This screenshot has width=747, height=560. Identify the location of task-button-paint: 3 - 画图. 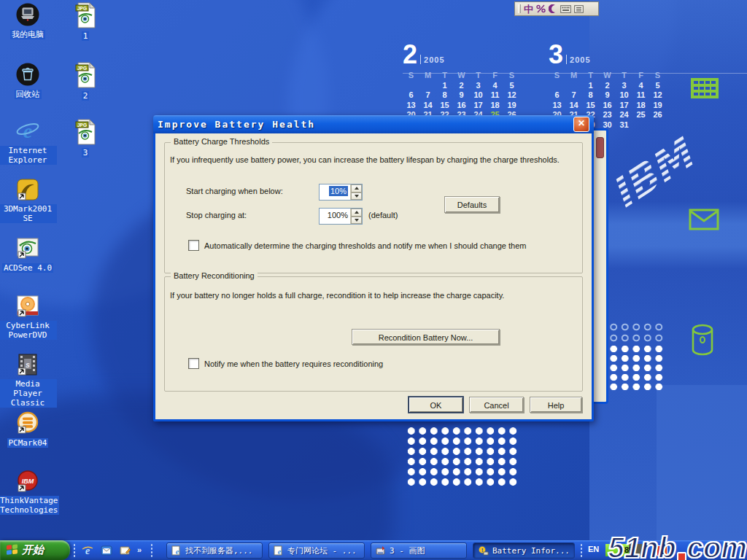
(419, 551).